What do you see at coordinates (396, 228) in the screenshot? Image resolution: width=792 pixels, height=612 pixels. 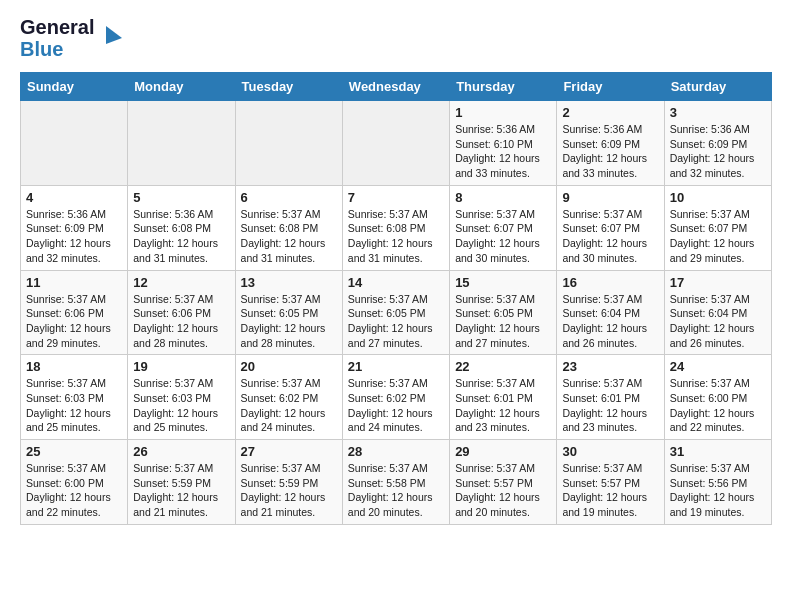 I see `calendar-cell: 7Sunrise: 5:37 AM Sunset: 6:08 PM Daylig…` at bounding box center [396, 228].